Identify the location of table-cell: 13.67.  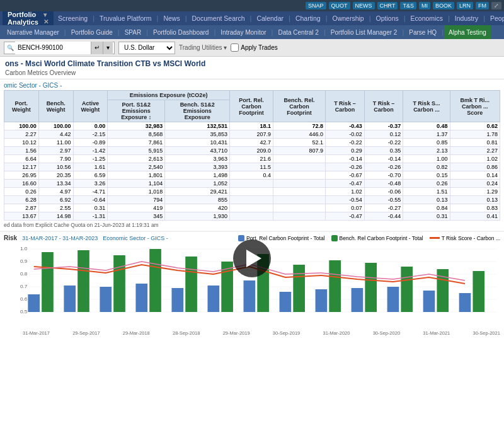
(21, 217).